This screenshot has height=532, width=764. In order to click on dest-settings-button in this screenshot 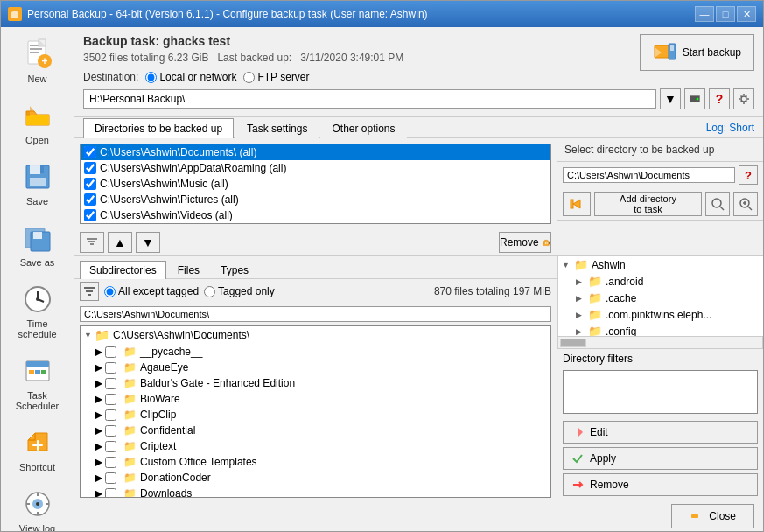, I will do `click(744, 99)`.